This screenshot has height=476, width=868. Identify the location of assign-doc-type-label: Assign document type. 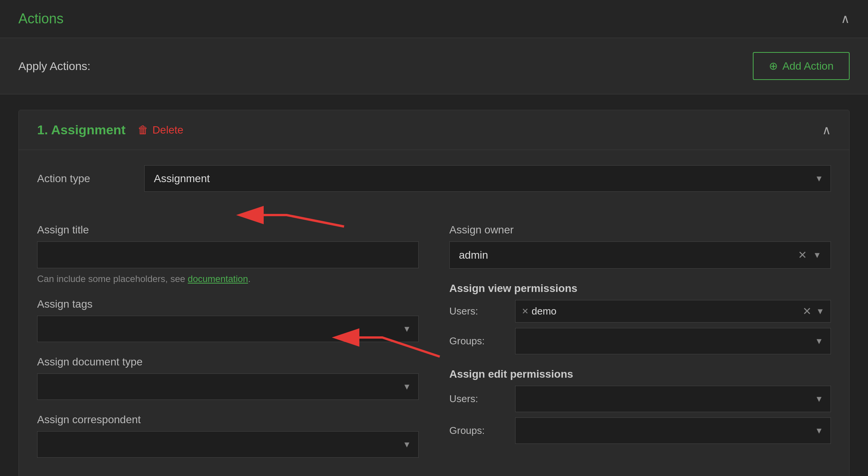
(228, 362).